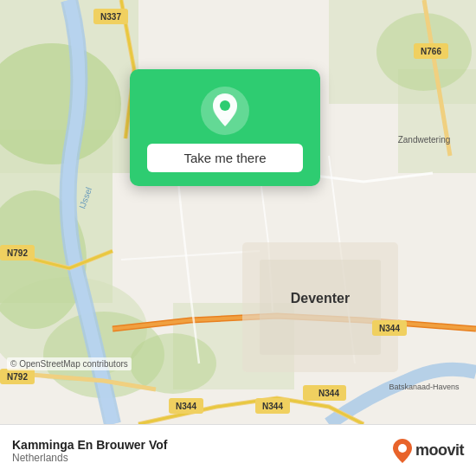 Image resolution: width=476 pixels, height=476 pixels. I want to click on moovit-text: moovit, so click(440, 450).